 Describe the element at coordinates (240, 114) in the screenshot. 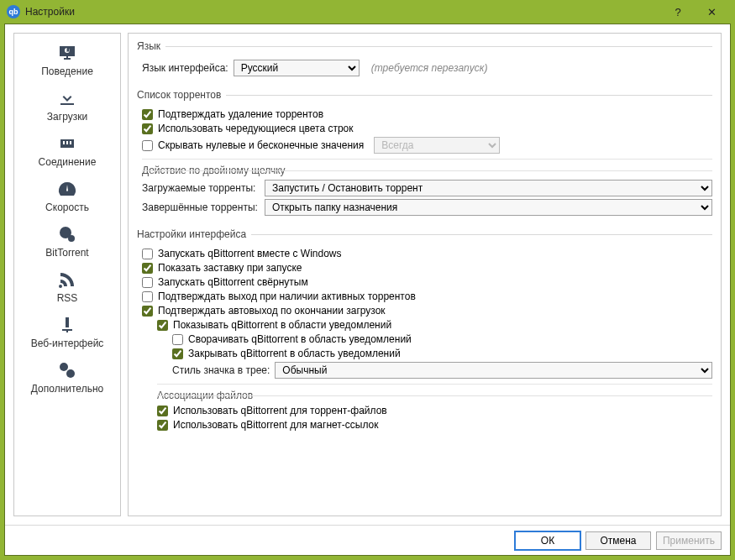

I see `confirm-delete-label: Подтверждать удаление торрентов` at that location.